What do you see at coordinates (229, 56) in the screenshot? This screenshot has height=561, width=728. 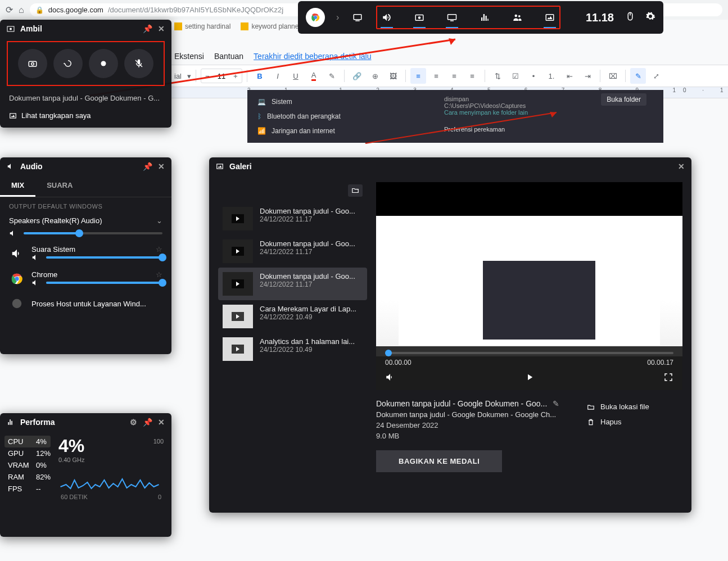 I see `menu-bantuan: Bantuan` at bounding box center [229, 56].